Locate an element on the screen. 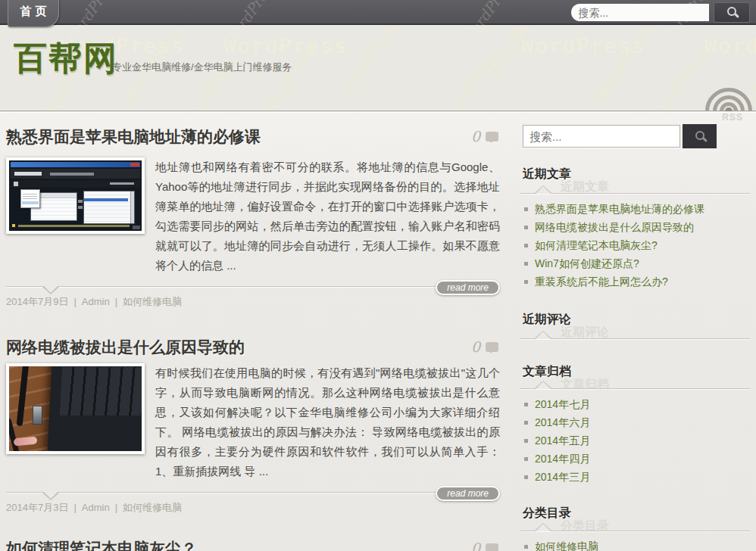 This screenshot has width=756, height=551. sidebar-search-button is located at coordinates (700, 136).